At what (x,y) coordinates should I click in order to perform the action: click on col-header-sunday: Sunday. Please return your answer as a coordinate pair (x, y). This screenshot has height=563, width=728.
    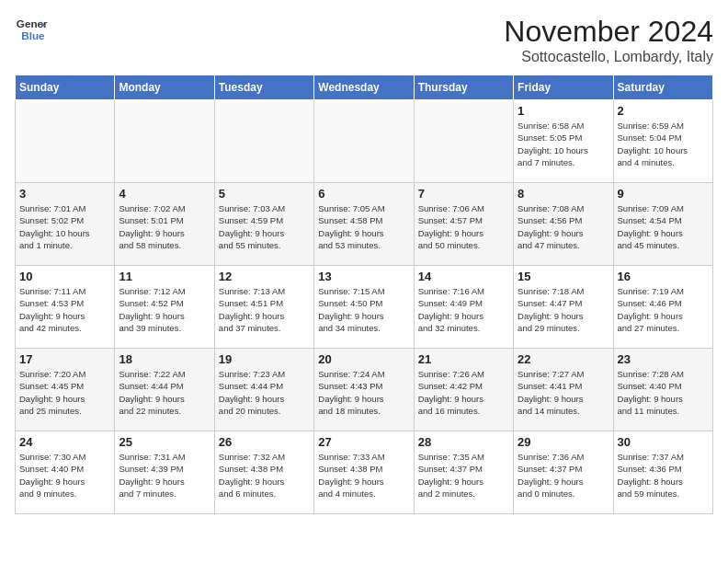
    Looking at the image, I should click on (65, 88).